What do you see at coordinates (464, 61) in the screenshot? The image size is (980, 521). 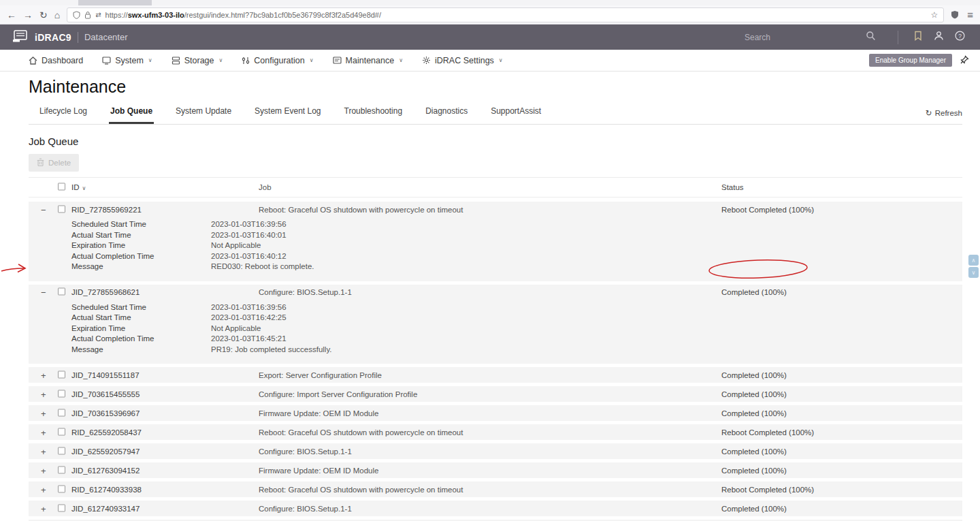 I see `nav-label: iDRAC Settings` at bounding box center [464, 61].